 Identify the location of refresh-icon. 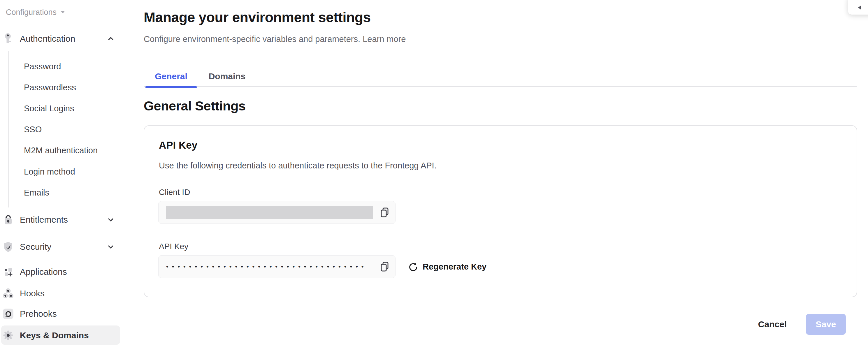
(413, 267).